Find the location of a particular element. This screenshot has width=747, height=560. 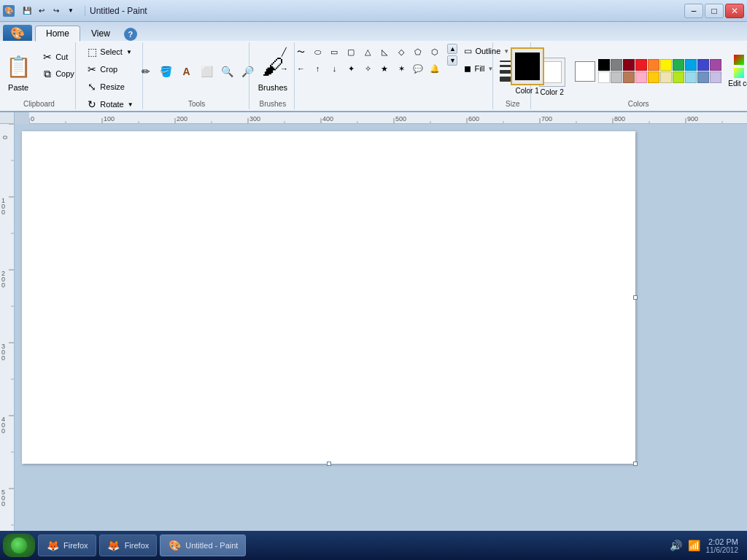

color-red is located at coordinates (641, 65).